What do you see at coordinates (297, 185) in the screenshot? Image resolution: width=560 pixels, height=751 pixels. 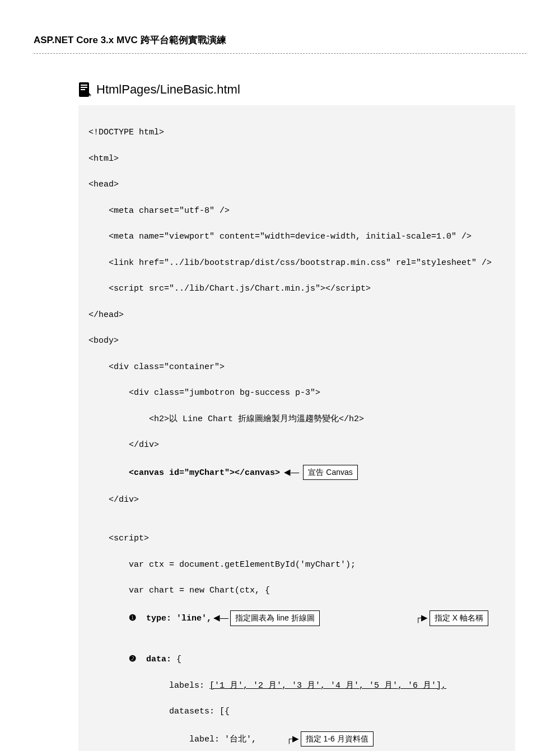 I see `code-line: <head>` at bounding box center [297, 185].